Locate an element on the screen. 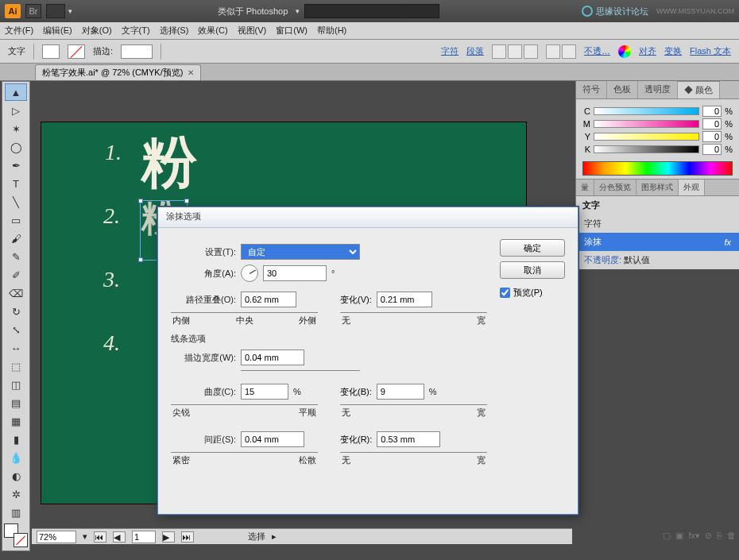 The width and height of the screenshot is (739, 560). scale-tool: ⤡ is located at coordinates (16, 330).